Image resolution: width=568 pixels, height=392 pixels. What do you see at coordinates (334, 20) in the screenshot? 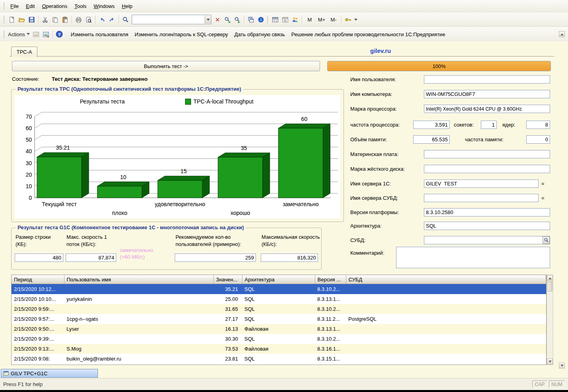
I see `m-minus-button: M-` at bounding box center [334, 20].